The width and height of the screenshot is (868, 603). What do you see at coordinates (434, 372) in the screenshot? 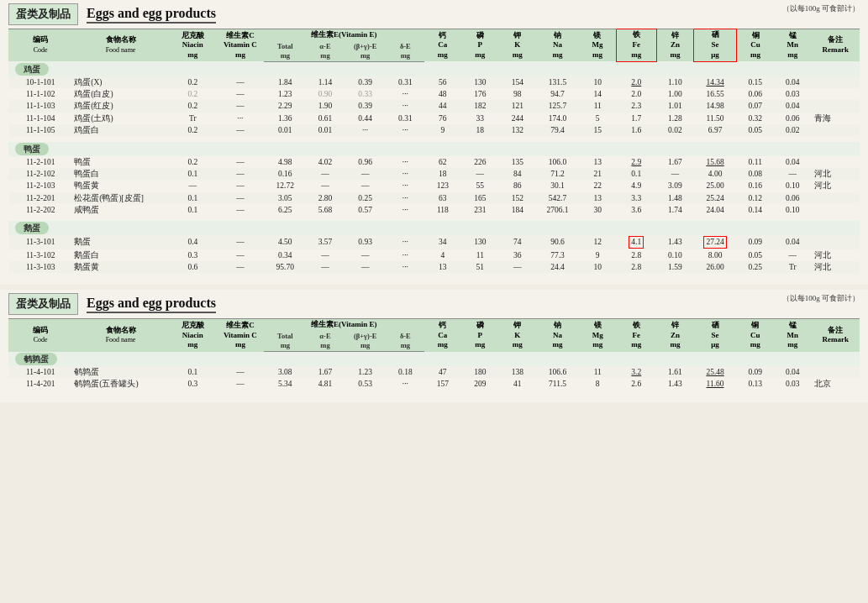
I see `table-row: 11-4-101鹌鹑蛋0.1—3.081.671.230.18471801381…` at bounding box center [434, 372].